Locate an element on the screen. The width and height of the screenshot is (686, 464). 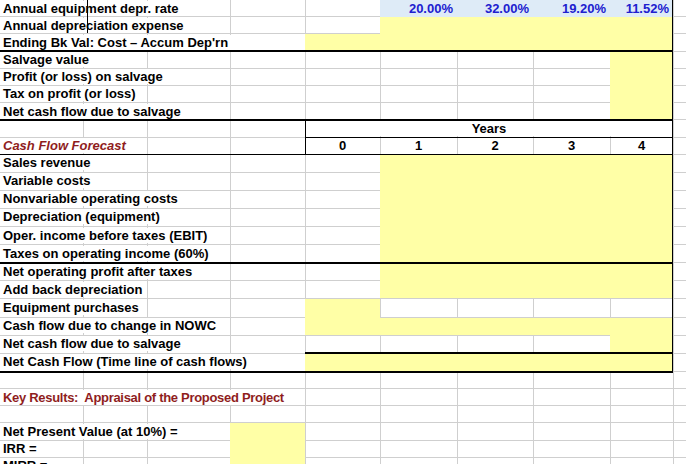
depr-rate-year3-cell: 19.20% is located at coordinates (572, 8).